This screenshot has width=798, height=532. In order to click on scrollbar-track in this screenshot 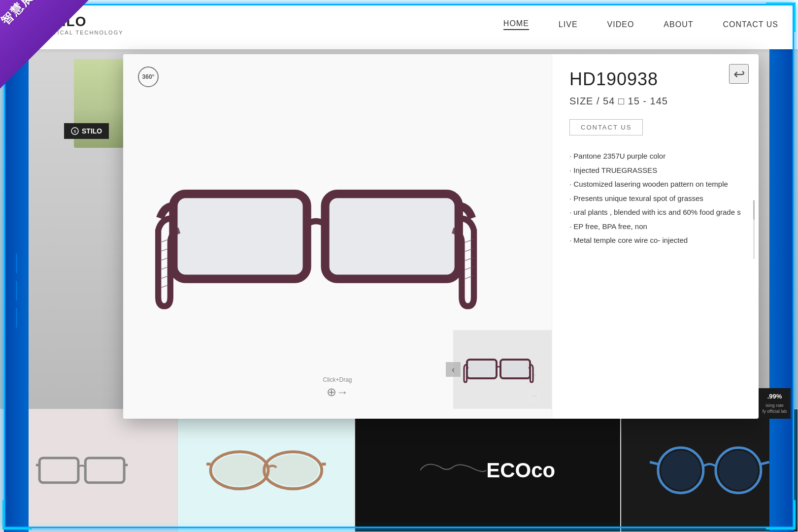, I will do `click(754, 230)`.